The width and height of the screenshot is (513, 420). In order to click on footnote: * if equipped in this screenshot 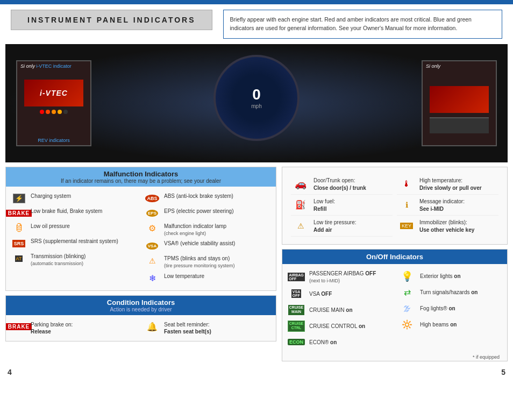, I will do `click(395, 358)`.